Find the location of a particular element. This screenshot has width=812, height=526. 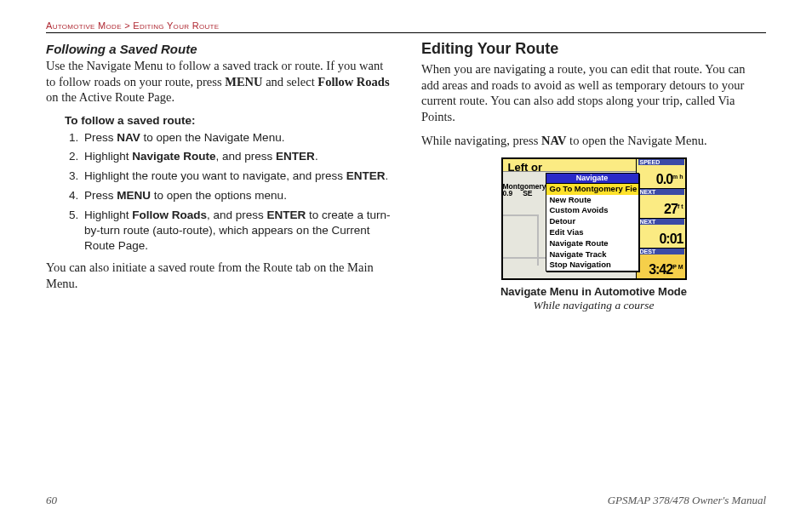

stat-value: 0.0m h is located at coordinates (670, 180).